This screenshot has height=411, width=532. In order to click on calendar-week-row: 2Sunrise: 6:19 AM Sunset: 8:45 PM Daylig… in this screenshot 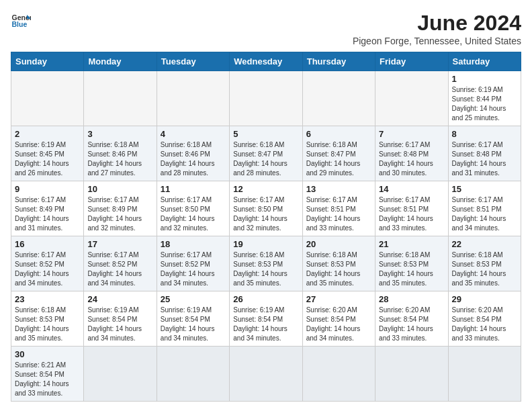, I will do `click(266, 154)`.